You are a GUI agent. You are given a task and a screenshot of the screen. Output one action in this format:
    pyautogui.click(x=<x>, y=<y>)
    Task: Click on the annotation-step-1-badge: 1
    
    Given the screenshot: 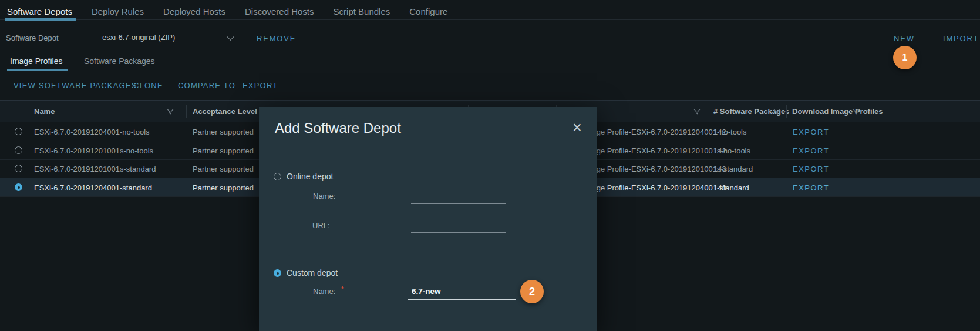 What is the action you would take?
    pyautogui.click(x=905, y=58)
    